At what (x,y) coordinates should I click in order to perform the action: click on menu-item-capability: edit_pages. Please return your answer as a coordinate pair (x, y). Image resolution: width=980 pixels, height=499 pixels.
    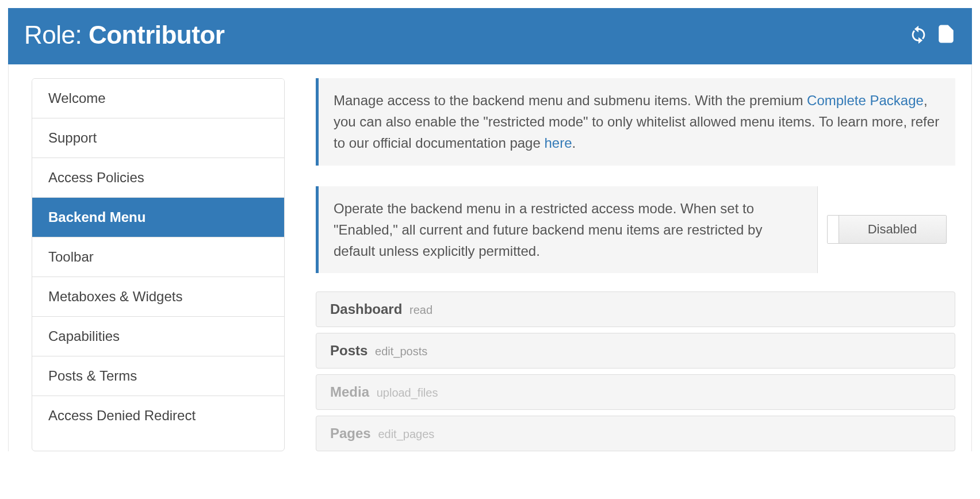
    Looking at the image, I should click on (406, 434).